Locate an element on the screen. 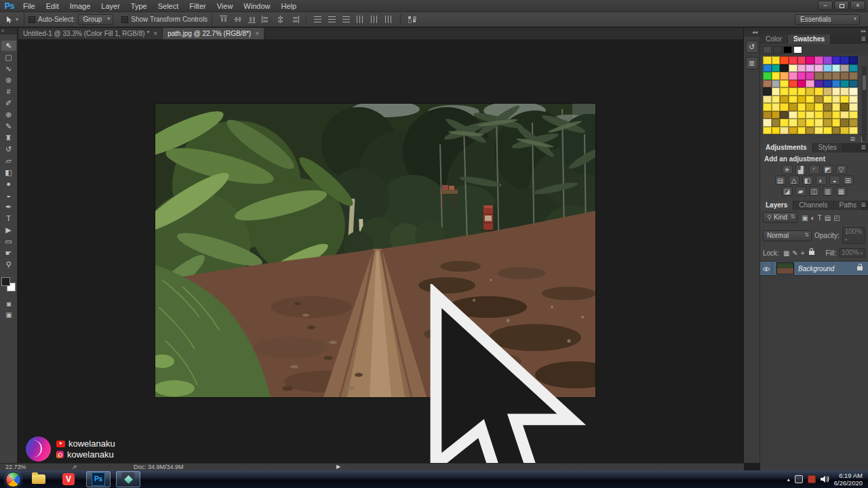 Image resolution: width=868 pixels, height=488 pixels. tray-tablet-icon is located at coordinates (799, 479).